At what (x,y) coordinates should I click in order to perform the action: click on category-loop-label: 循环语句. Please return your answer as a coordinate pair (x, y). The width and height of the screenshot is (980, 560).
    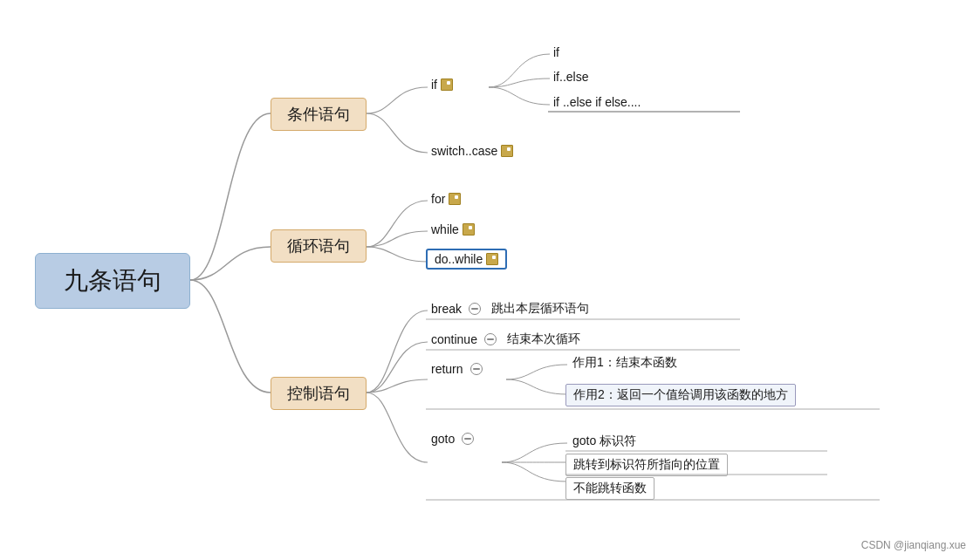
    Looking at the image, I should click on (319, 246).